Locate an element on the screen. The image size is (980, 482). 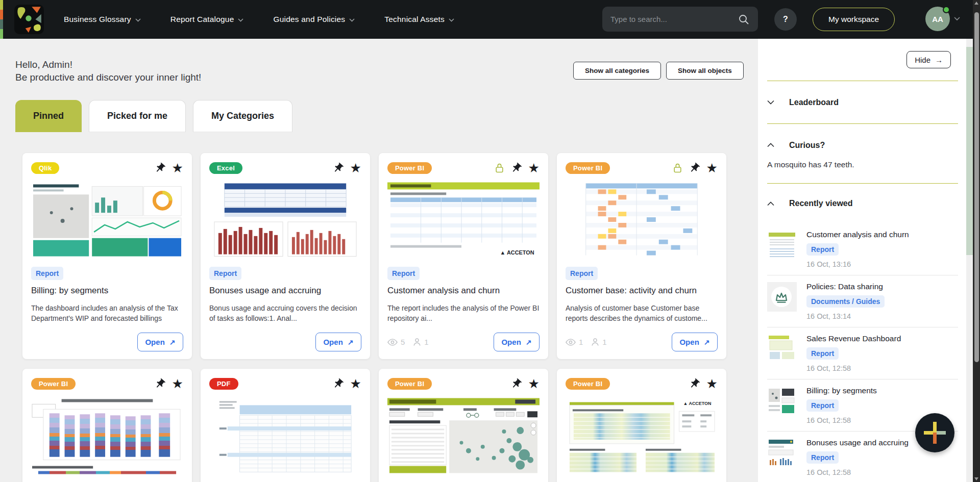
arrow-right-icon: → is located at coordinates (939, 60).